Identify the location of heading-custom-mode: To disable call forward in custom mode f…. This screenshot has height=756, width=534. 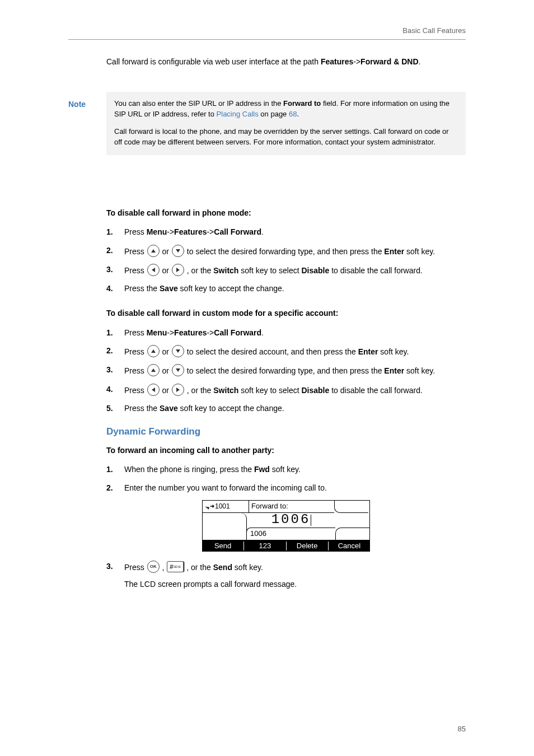
(286, 313).